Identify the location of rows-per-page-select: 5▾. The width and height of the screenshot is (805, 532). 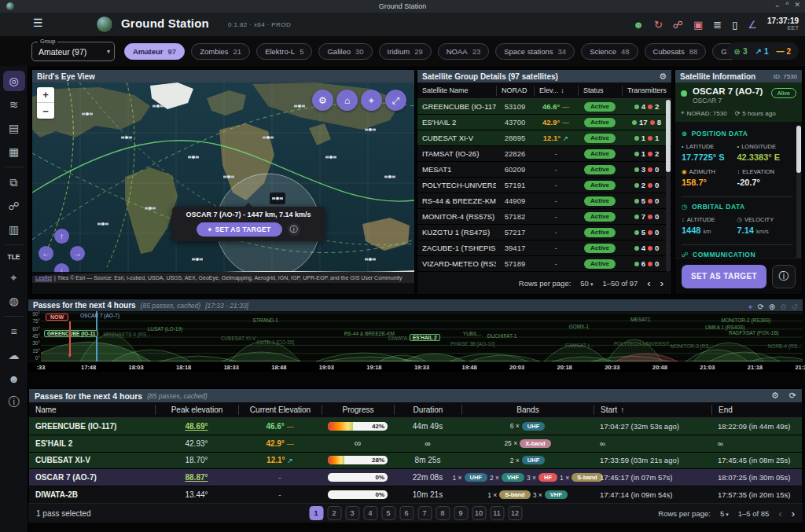
(725, 514).